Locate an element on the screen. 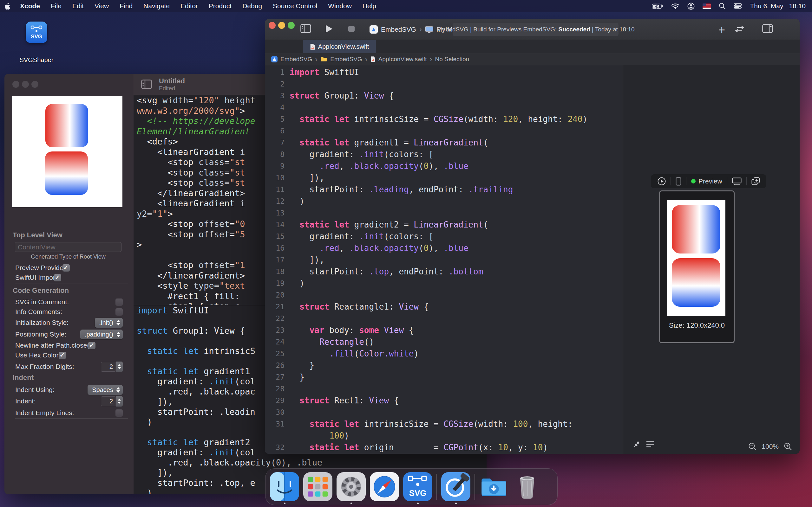  code-line: 13 is located at coordinates (444, 213).